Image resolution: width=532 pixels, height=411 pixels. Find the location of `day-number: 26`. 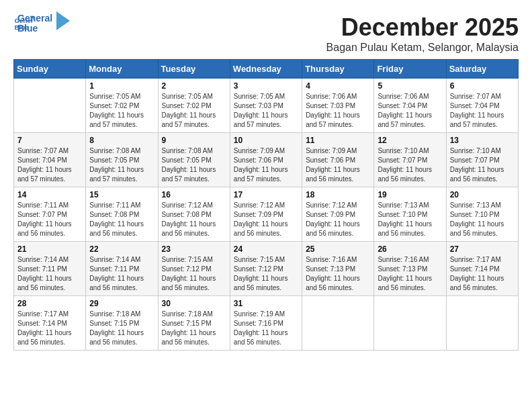

day-number: 26 is located at coordinates (410, 249).